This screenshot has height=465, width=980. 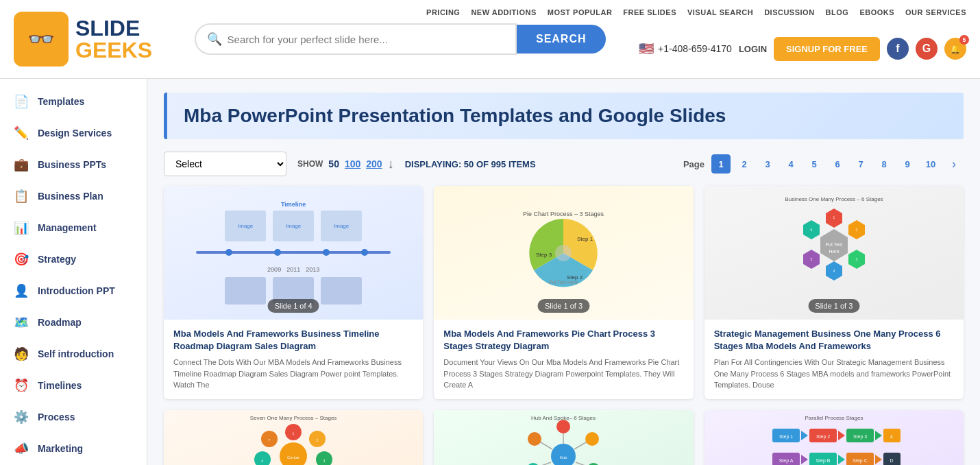 What do you see at coordinates (834, 292) in the screenshot?
I see `slide-card-3: Business One Many Process – 6 Stages Put…` at bounding box center [834, 292].